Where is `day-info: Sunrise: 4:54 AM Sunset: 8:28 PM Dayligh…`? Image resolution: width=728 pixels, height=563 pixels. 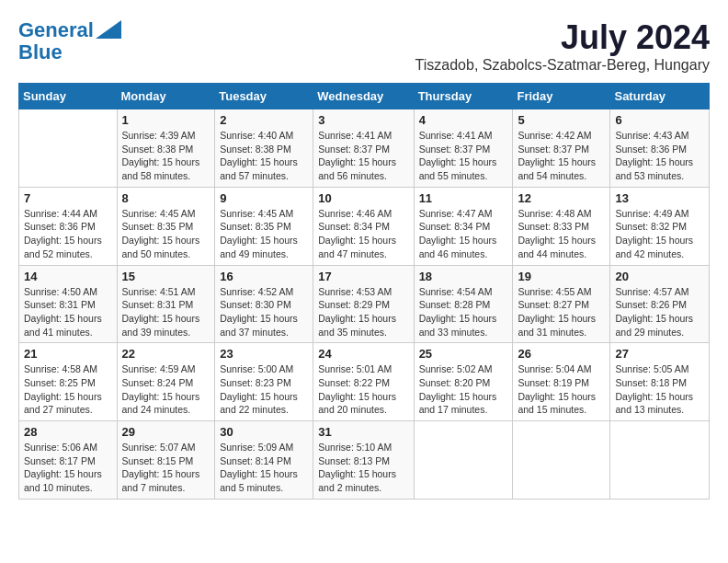 day-info: Sunrise: 4:54 AM Sunset: 8:28 PM Dayligh… is located at coordinates (463, 313).